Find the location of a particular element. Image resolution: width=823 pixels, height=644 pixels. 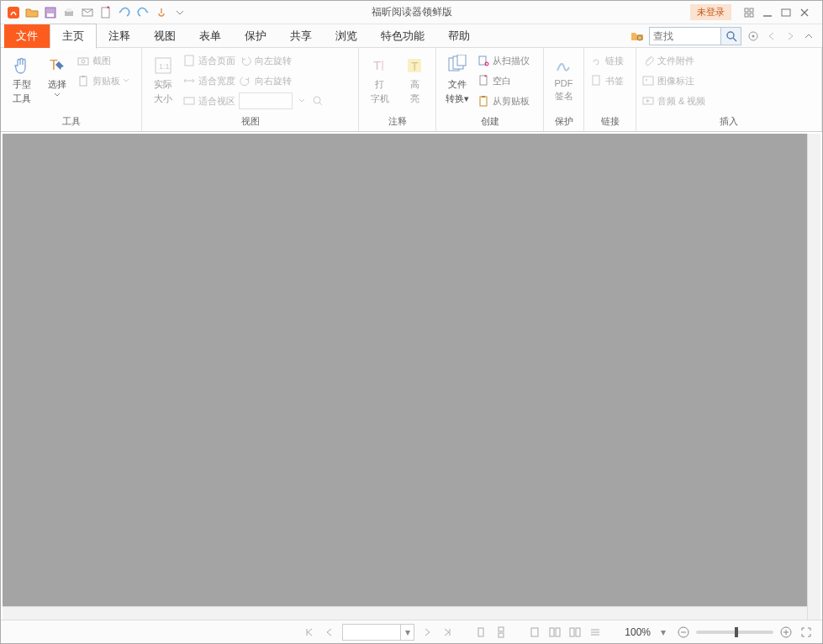

search-box is located at coordinates (695, 36).